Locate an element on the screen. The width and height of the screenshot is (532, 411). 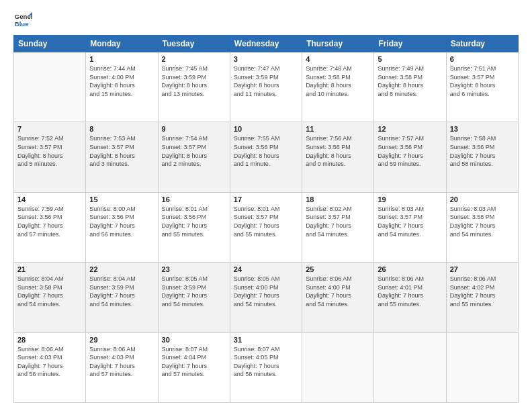
header: General Blue is located at coordinates (266, 20).